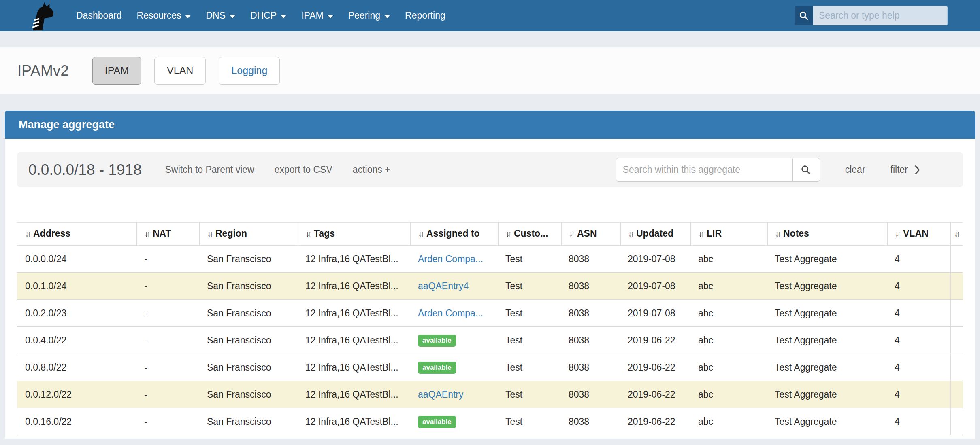  Describe the element at coordinates (425, 15) in the screenshot. I see `nav-item-reporting: Reporting` at that location.